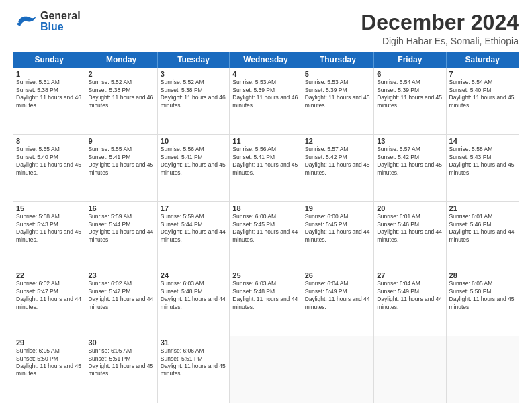 The height and width of the screenshot is (411, 532). Describe the element at coordinates (410, 302) in the screenshot. I see `calendar-cell: 27Sunrise: 6:04 AM Sunset: 5:49 PM Dayli…` at that location.